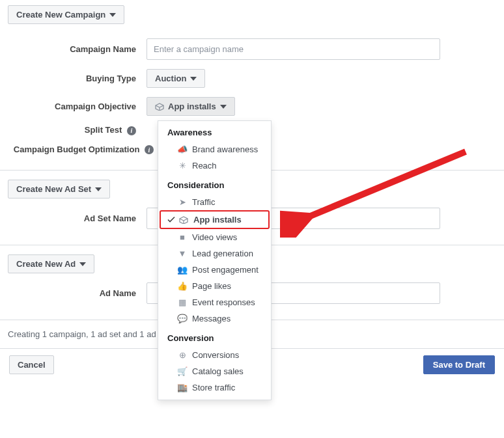 The height and width of the screenshot is (438, 504). I want to click on cursor-icon: ➤, so click(182, 202).